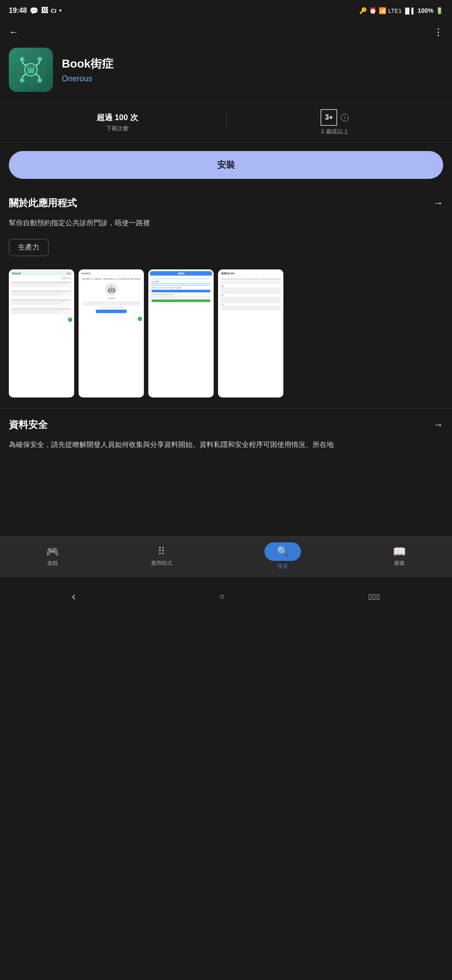 The width and height of the screenshot is (452, 980). Describe the element at coordinates (34, 11) in the screenshot. I see `whatsapp-icon: 💬` at that location.